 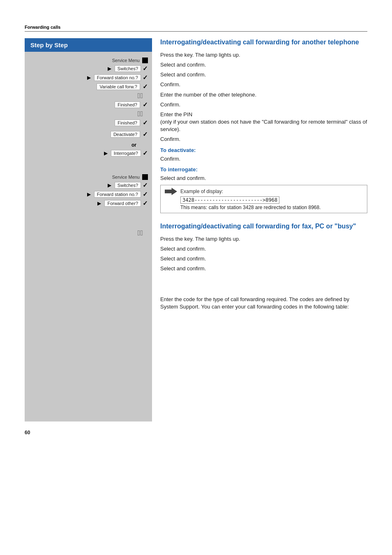 What do you see at coordinates (264, 43) in the screenshot?
I see `section1-title: Interrogating/deactivating call forwardi…` at bounding box center [264, 43].